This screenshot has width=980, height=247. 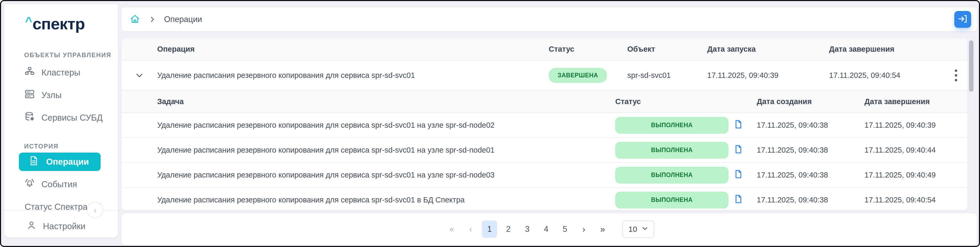 What do you see at coordinates (61, 95) in the screenshot?
I see `sidebar-item-nodes: Узлы` at bounding box center [61, 95].